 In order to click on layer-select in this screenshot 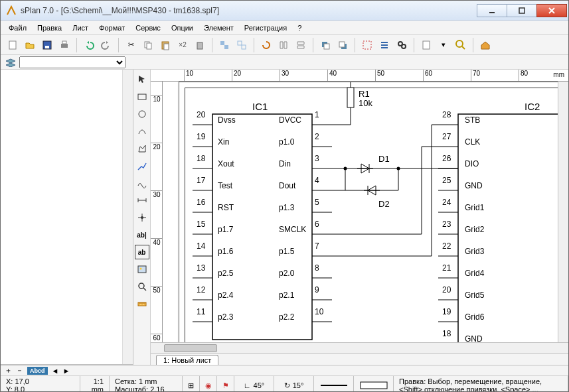, I will do `click(72, 62)`.